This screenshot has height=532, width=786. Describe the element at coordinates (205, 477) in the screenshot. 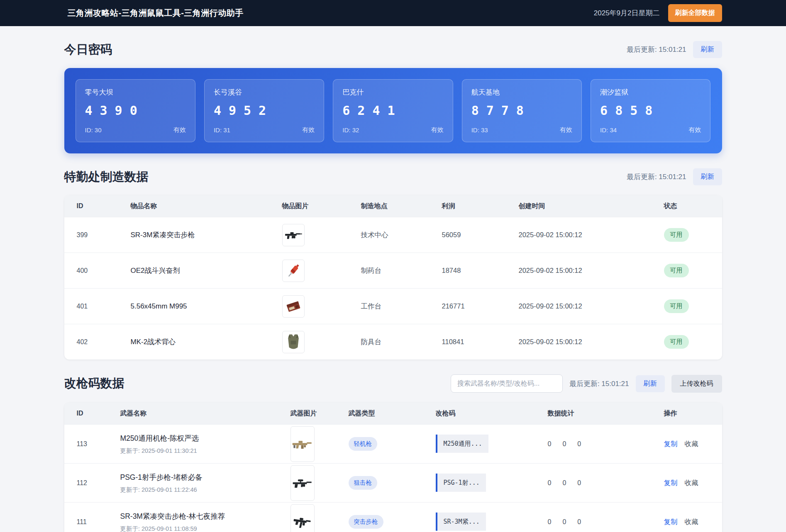

I see `weapon-name: PSG-1射手步枪-堵桥必备` at that location.